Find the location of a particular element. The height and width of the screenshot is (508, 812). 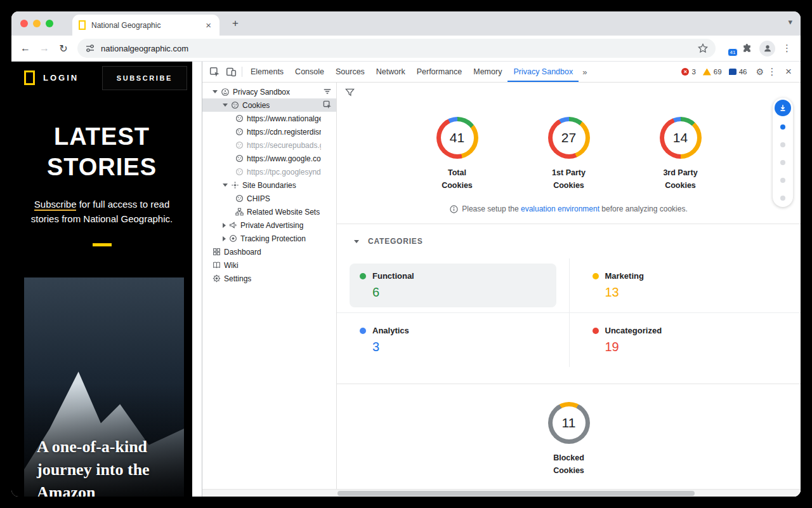

tab-elements: Elements is located at coordinates (267, 72).